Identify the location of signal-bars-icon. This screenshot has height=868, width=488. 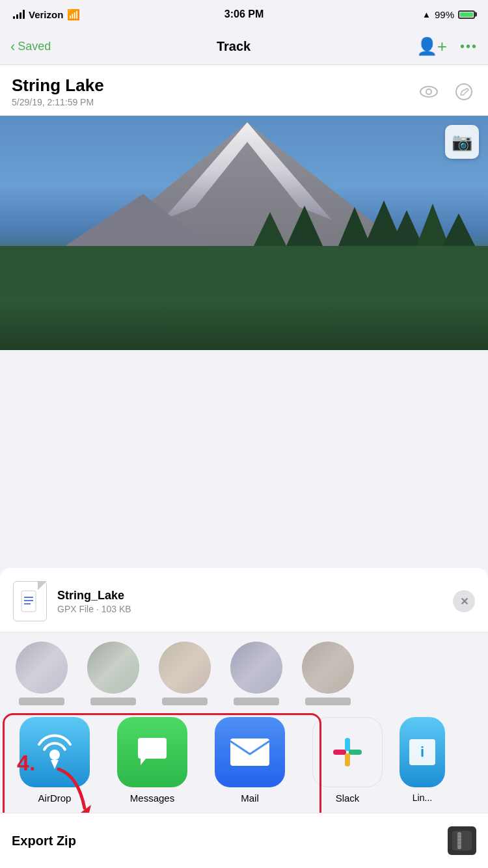
(19, 14).